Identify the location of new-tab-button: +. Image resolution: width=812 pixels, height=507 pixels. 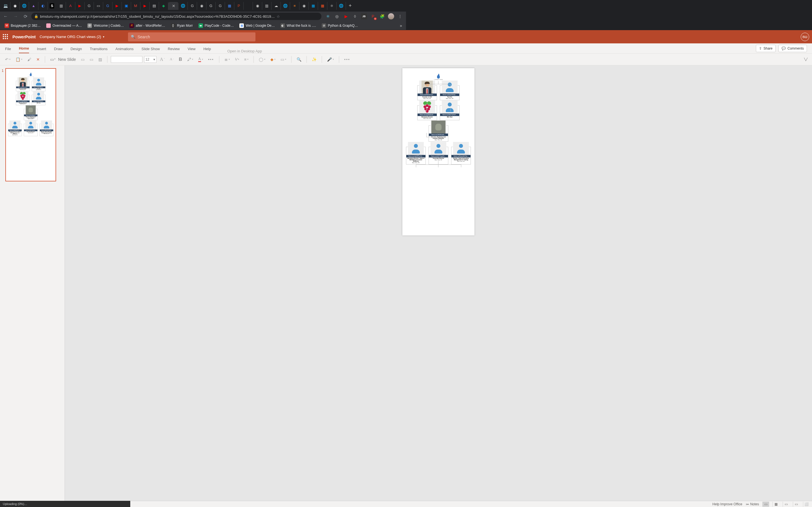
(350, 6).